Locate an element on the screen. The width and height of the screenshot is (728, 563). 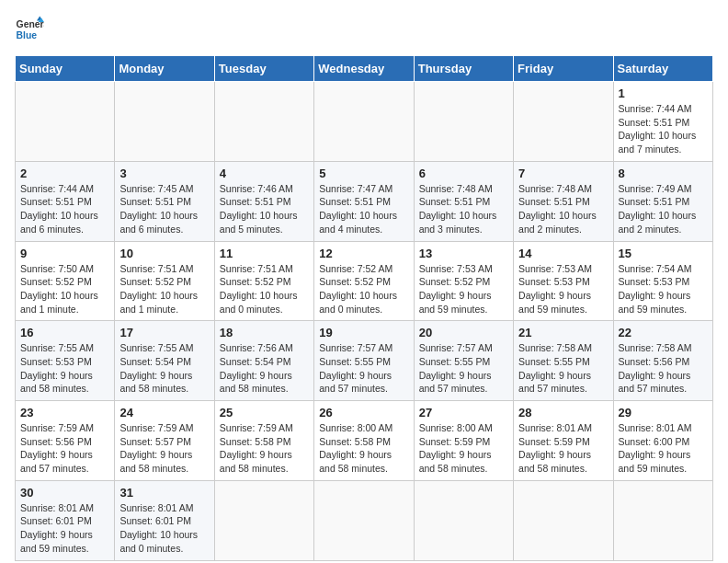
page-header: General Blue is located at coordinates (364, 29).